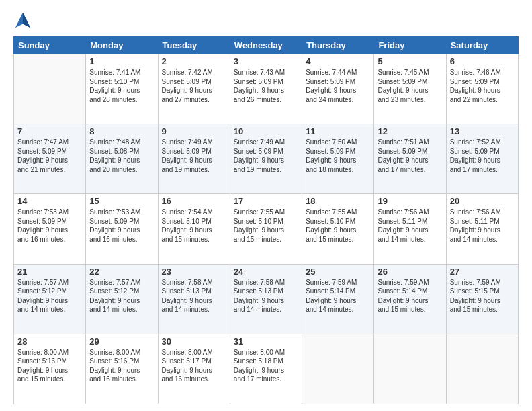 This screenshot has height=411, width=532. What do you see at coordinates (194, 271) in the screenshot?
I see `day-number: 23` at bounding box center [194, 271].